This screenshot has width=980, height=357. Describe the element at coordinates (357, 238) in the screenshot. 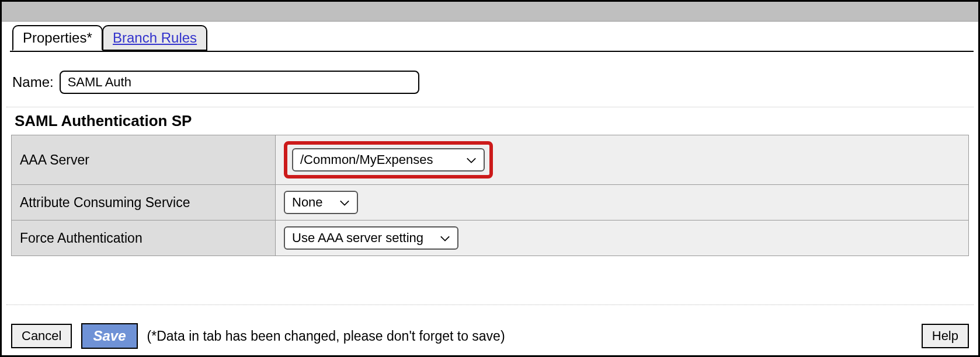

I see `select-force-auth-value: Use AAA server setting` at that location.